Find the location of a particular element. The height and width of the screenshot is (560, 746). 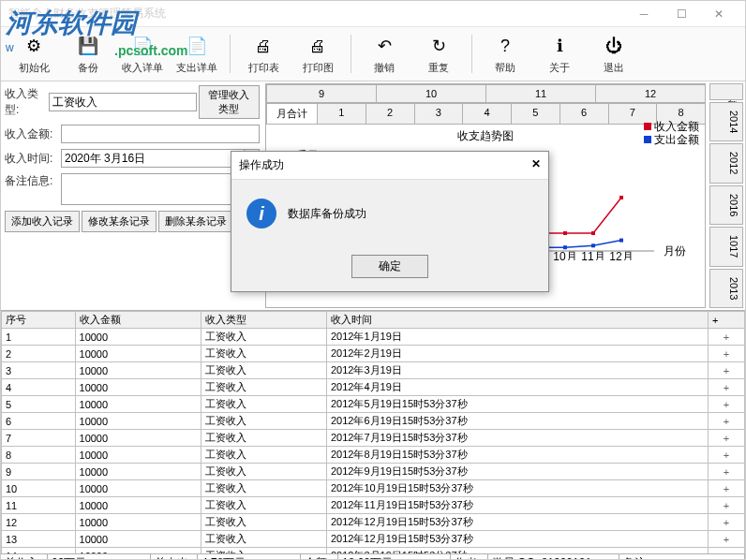

income-amount-input is located at coordinates (160, 134).